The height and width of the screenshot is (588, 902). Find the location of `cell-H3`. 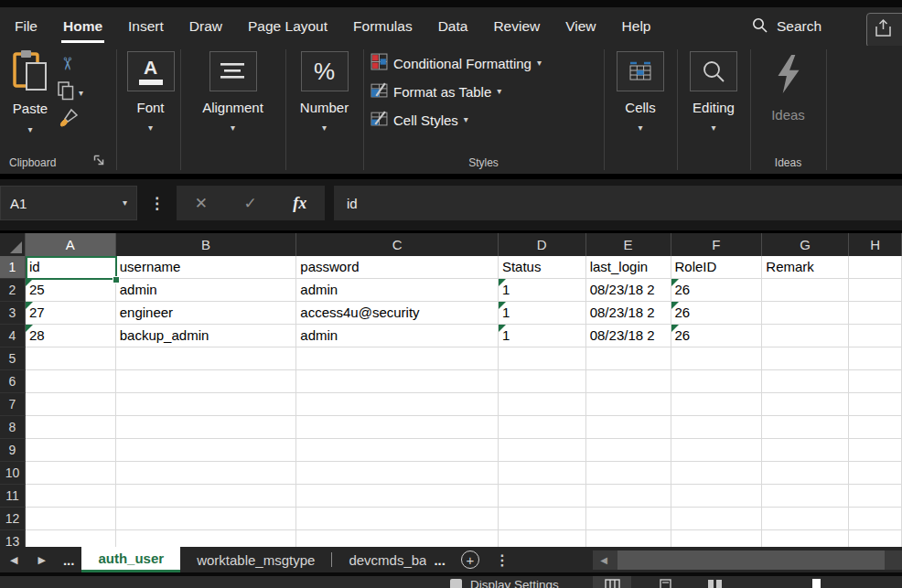

cell-H3 is located at coordinates (875, 313).